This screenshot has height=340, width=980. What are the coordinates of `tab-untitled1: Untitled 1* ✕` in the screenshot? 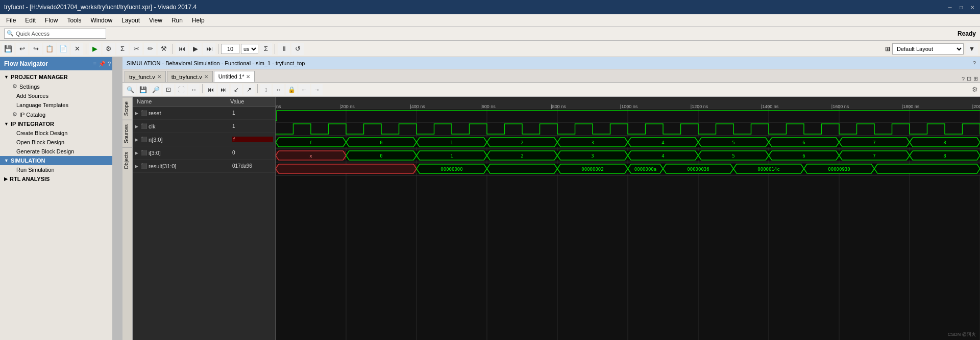 It's located at (235, 76).